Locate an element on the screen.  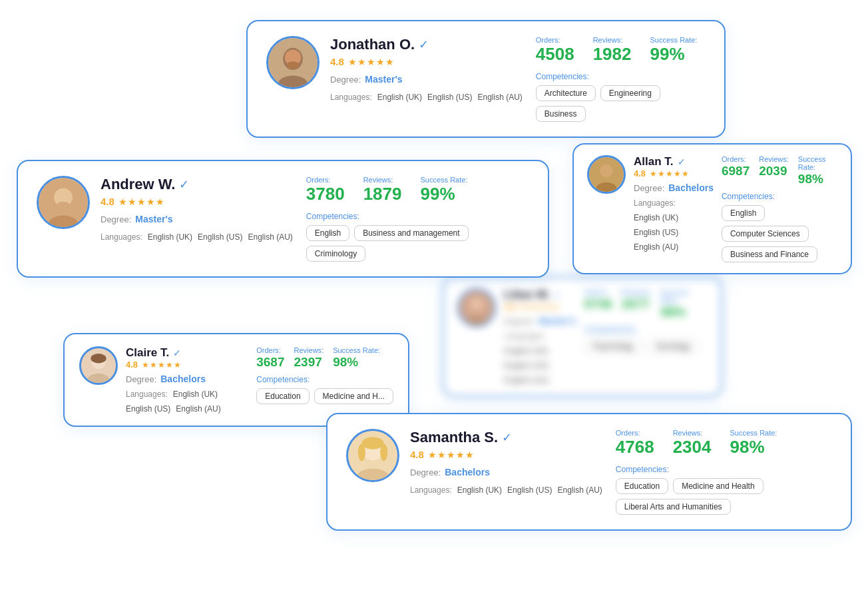
degree-label-lilian: Degree: is located at coordinates (519, 321).